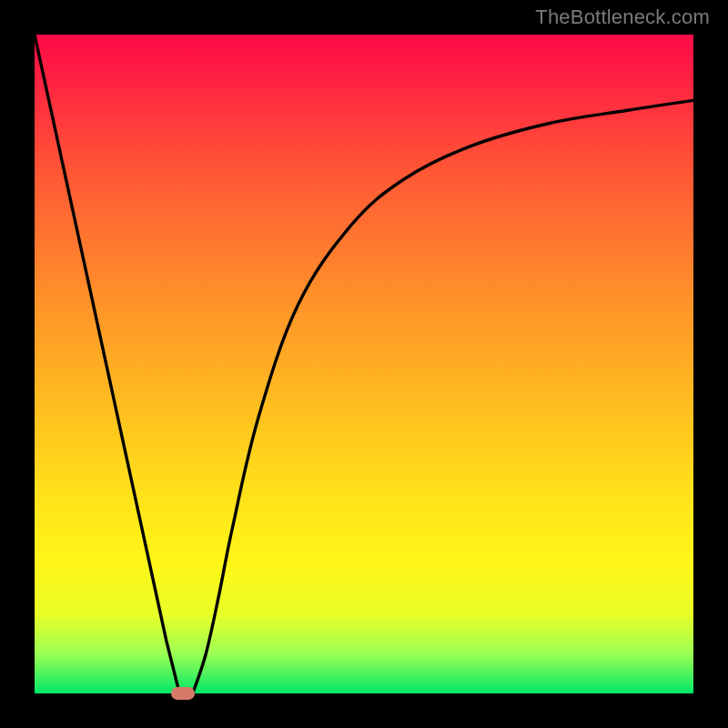 This screenshot has height=728, width=728. What do you see at coordinates (622, 17) in the screenshot?
I see `watermark-text: TheBottleneck.com` at bounding box center [622, 17].